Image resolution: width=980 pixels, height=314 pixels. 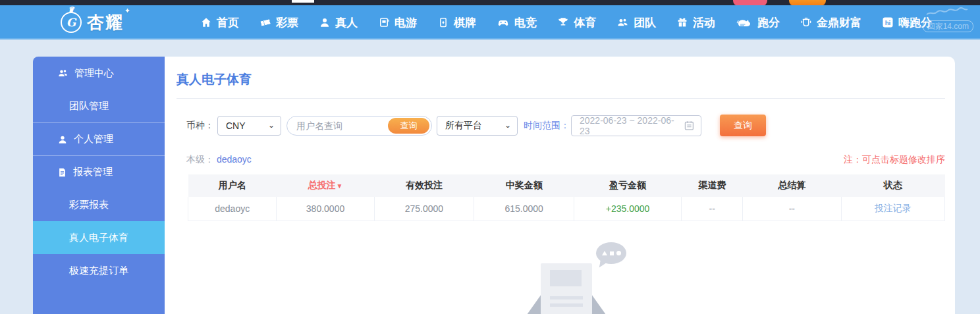 What do you see at coordinates (71, 22) in the screenshot?
I see `logo-emblem-icon: ♛ G` at bounding box center [71, 22].